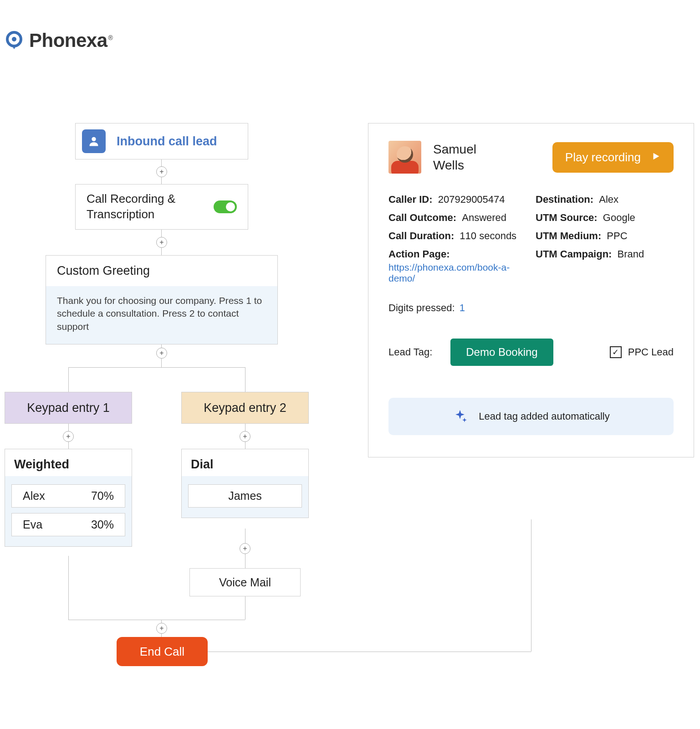 The image size is (700, 729). I want to click on utm-campaign-row: UTM Campaign: Brand, so click(605, 266).